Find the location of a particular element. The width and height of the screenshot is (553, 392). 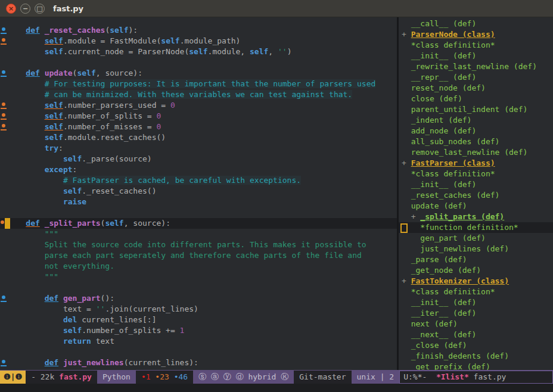

imenu-item: _parse (def) is located at coordinates (476, 260).